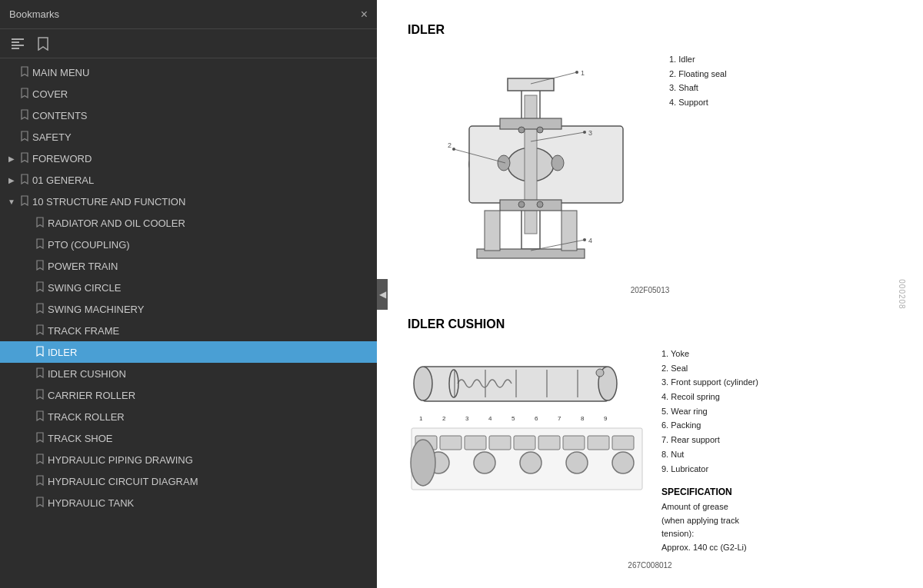  I want to click on bookmark-item-track-roller: TRACK ROLLER, so click(188, 417).